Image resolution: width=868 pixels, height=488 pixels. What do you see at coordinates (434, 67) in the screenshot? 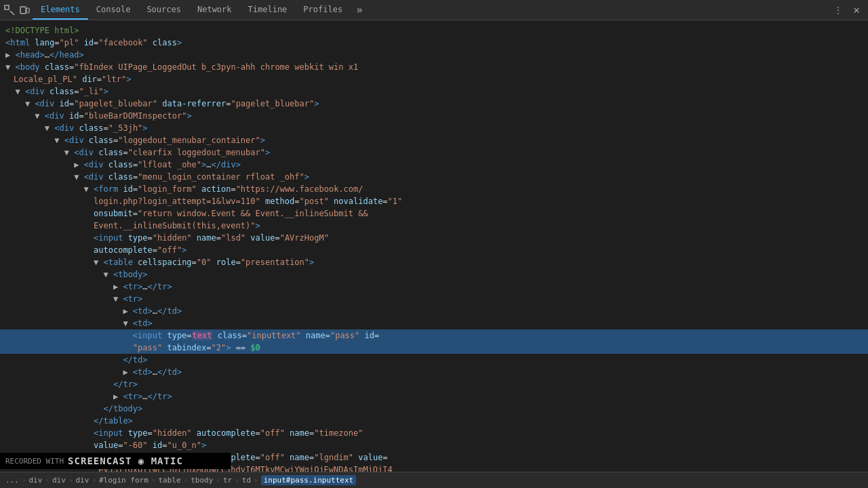
I see `line-body: <body class="fbIndex UIPage_LoggedOut b_…` at bounding box center [434, 67].